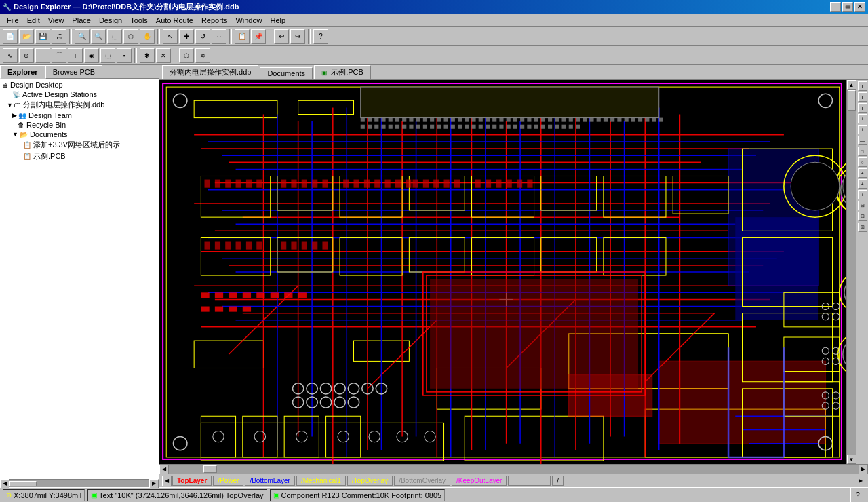 The image size is (868, 502). I want to click on rt-minus-icon: ⊟, so click(863, 206).